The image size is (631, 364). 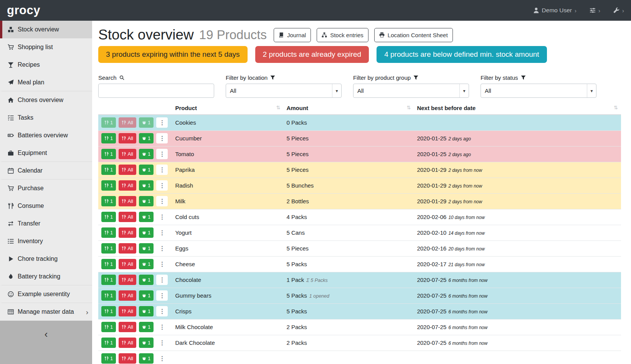 What do you see at coordinates (46, 206) in the screenshot?
I see `sidebar-item-consume: Consume` at bounding box center [46, 206].